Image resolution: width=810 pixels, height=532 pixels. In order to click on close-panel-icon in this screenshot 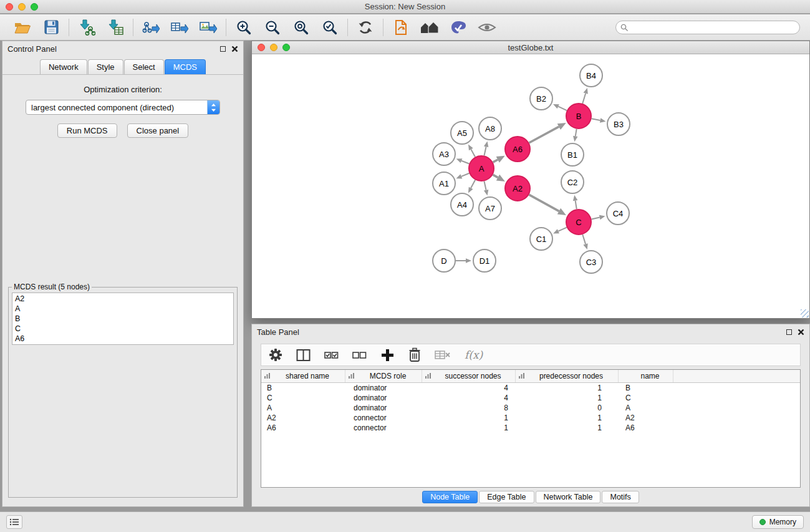, I will do `click(234, 49)`.